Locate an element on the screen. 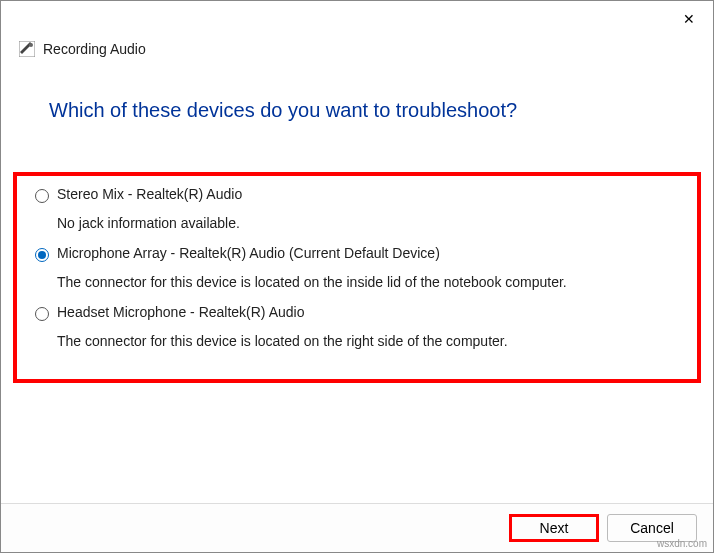  option-label: Microphone Array - Realtek(R) Audio (Cur… is located at coordinates (248, 253).